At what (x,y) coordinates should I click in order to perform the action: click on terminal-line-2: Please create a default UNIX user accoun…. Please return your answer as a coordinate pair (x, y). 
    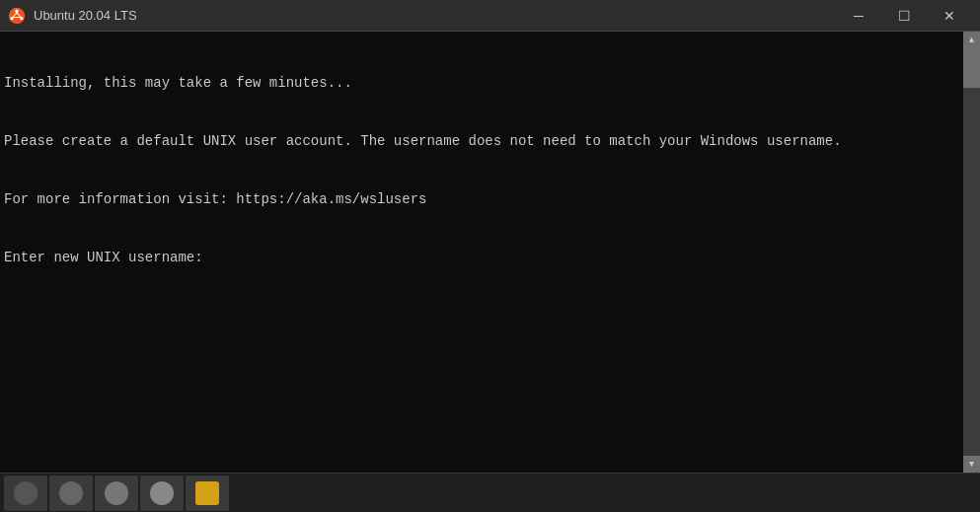
    Looking at the image, I should click on (482, 142).